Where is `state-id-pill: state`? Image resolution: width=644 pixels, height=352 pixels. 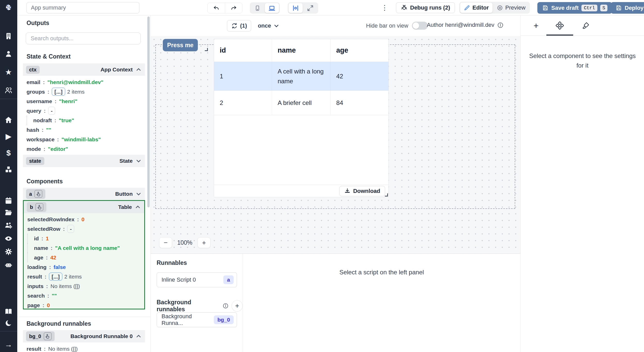 state-id-pill: state is located at coordinates (35, 161).